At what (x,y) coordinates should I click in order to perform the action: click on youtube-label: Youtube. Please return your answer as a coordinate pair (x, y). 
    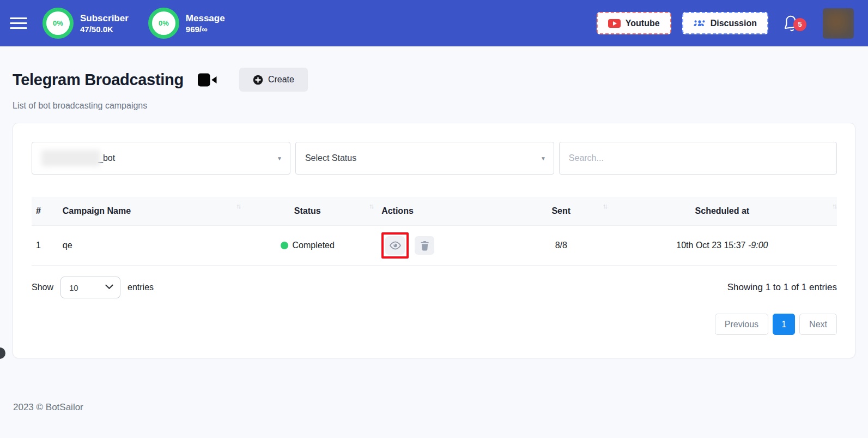
    Looking at the image, I should click on (643, 23).